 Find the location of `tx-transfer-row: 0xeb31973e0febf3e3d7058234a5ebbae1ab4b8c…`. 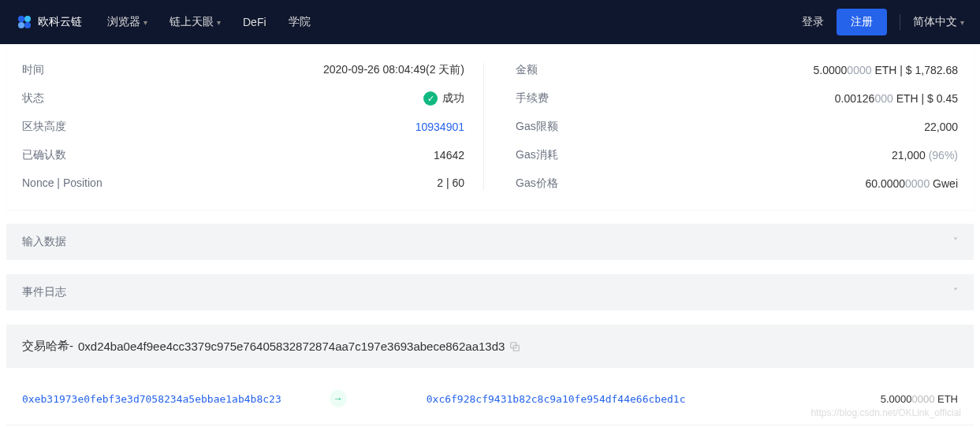

tx-transfer-row: 0xeb31973e0febf3e3d7058234a5ebbae1ab4b8c… is located at coordinates (490, 397).